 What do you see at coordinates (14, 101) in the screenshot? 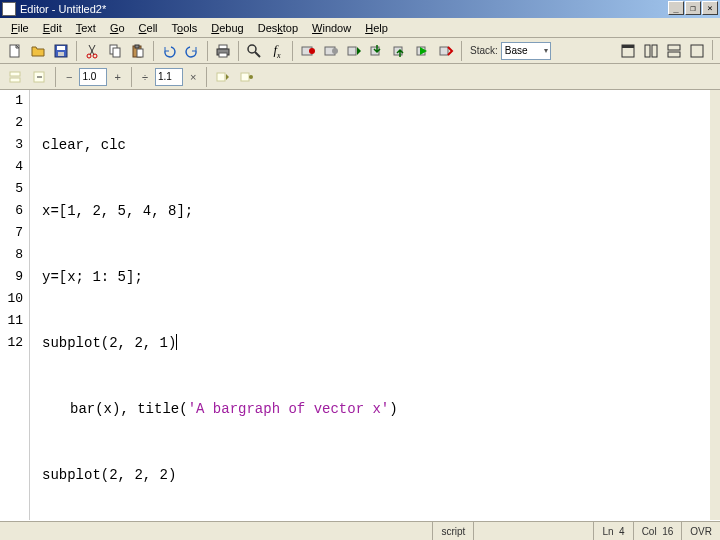
I see `line-number: 1` at bounding box center [14, 101].